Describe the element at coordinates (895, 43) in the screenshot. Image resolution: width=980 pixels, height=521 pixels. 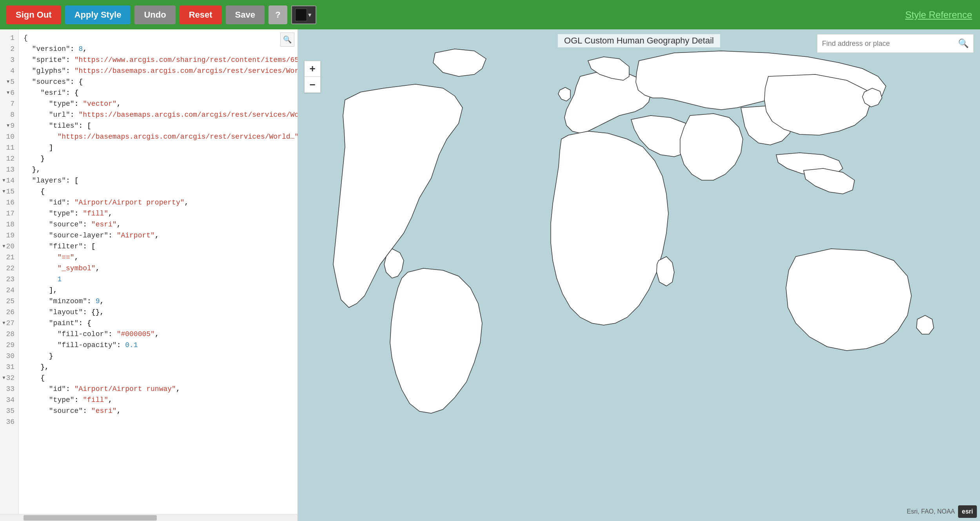
I see `map-search-container: 🔍` at that location.